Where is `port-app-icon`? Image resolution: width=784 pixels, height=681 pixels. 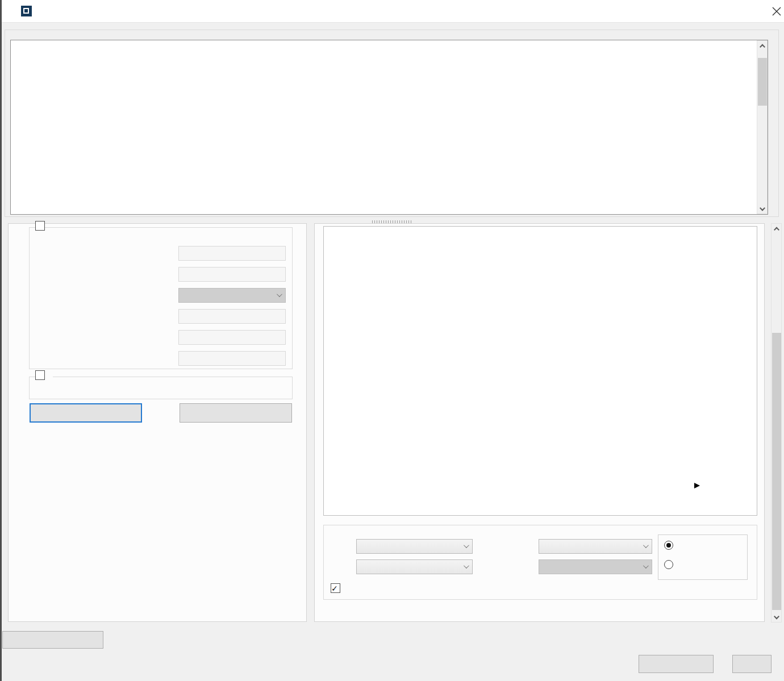
port-app-icon is located at coordinates (26, 11).